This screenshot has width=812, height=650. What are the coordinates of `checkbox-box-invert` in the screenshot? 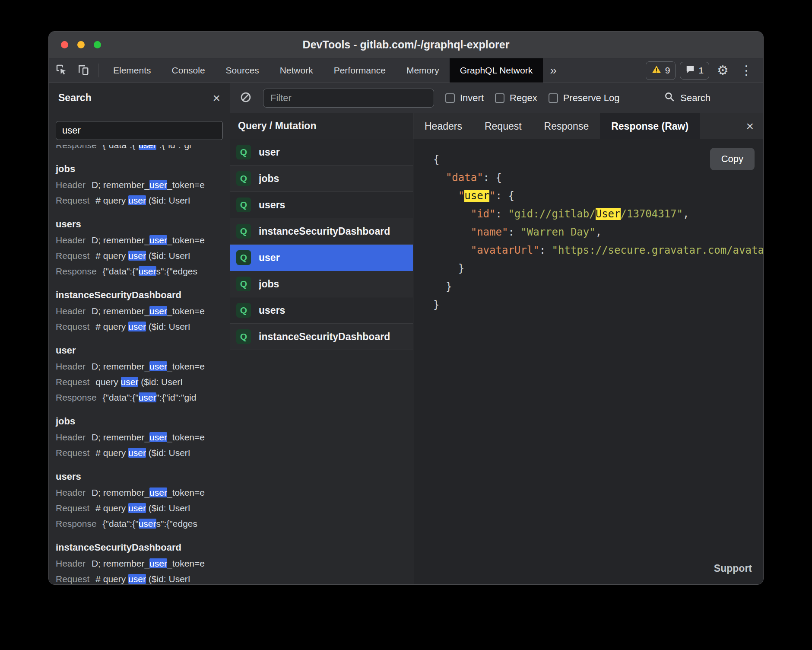 It's located at (450, 98).